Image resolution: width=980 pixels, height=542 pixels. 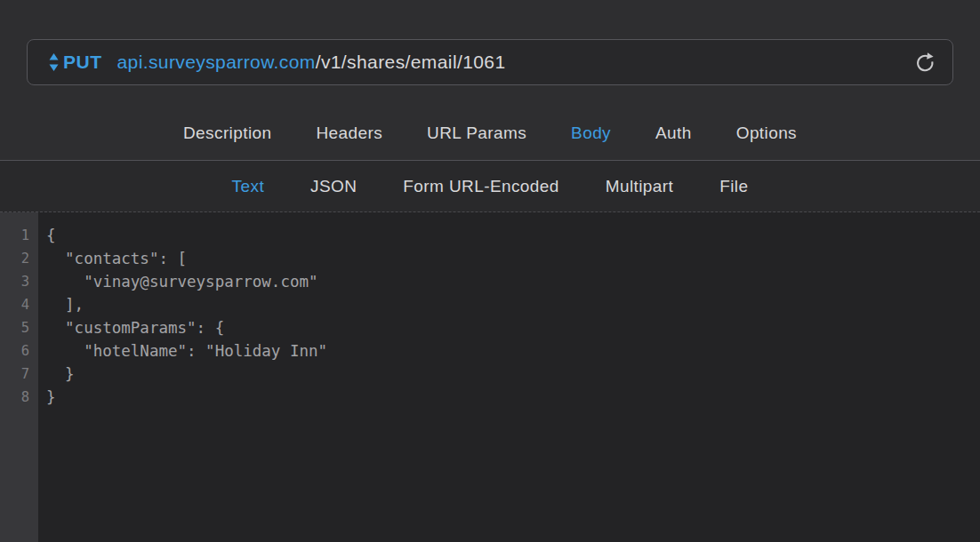 I want to click on line-number-gutter: 1 2 3 4 5 6 7 8, so click(x=20, y=377).